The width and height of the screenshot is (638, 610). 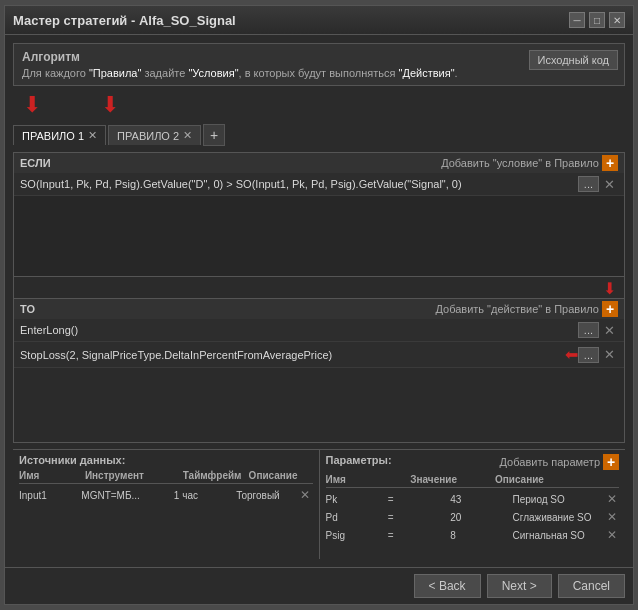 I want to click on arrows-row: ⬇ ⬇, so click(x=319, y=105).